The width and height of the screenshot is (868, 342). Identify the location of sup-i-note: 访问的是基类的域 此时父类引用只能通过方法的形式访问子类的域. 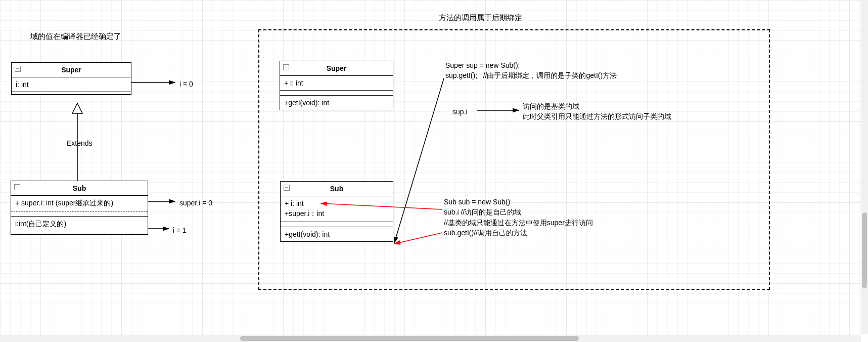
(597, 111).